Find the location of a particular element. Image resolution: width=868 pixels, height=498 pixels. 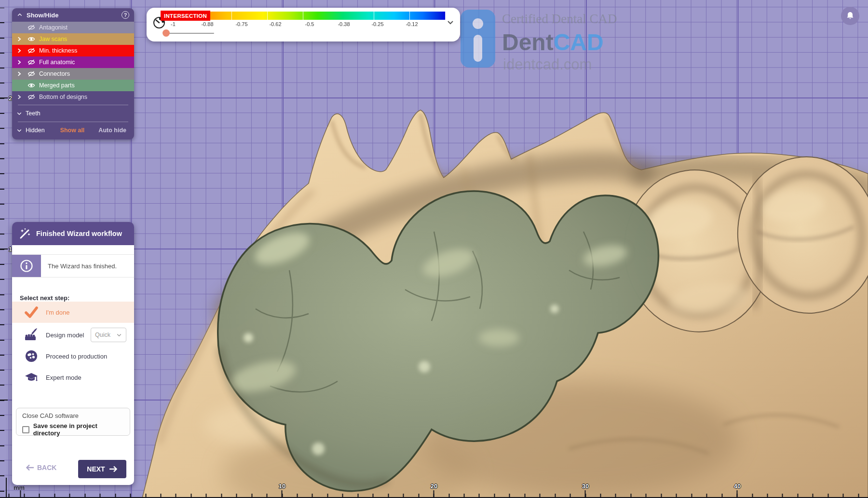

production-icon is located at coordinates (31, 356).